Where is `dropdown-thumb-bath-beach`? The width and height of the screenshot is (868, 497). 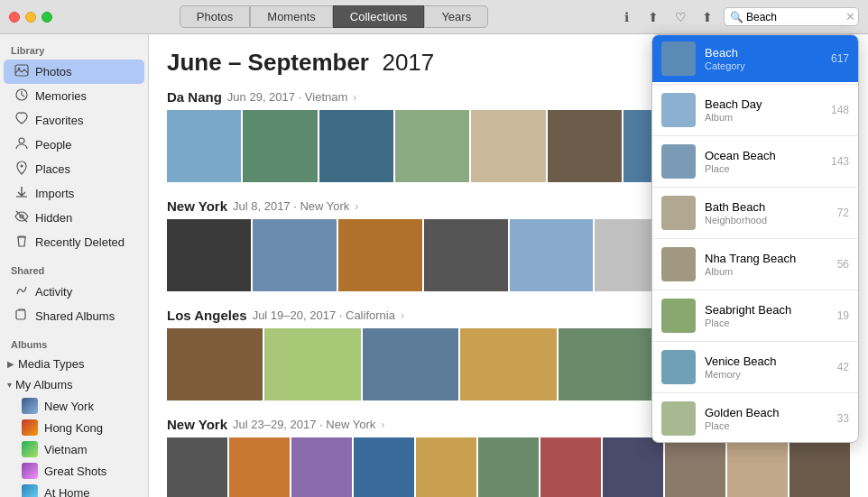 dropdown-thumb-bath-beach is located at coordinates (679, 213).